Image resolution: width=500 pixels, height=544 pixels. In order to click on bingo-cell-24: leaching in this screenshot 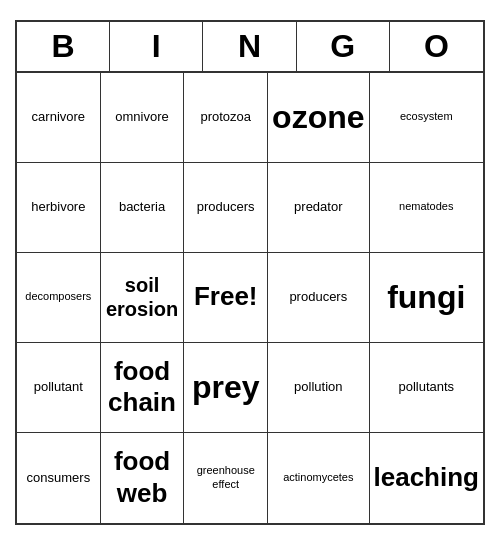, I will do `click(426, 478)`.